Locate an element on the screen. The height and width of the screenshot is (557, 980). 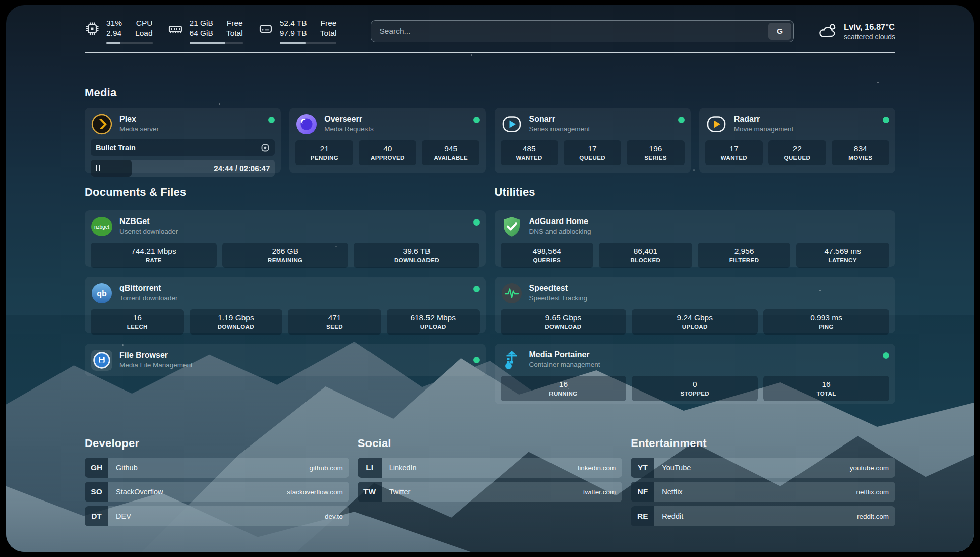
stat-series: 196 SERIES is located at coordinates (655, 153).